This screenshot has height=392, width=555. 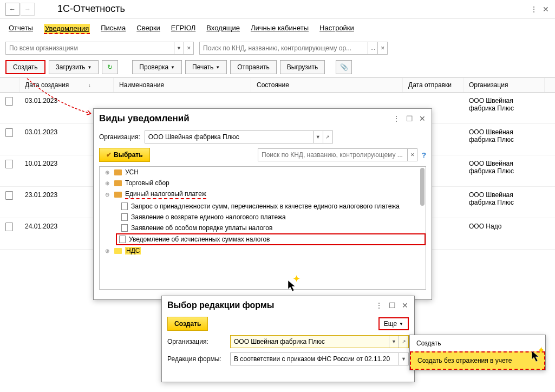 What do you see at coordinates (265, 206) in the screenshot?
I see `tree-doc-request: Запрос о принадлежности сумм, перечислен…` at bounding box center [265, 206].